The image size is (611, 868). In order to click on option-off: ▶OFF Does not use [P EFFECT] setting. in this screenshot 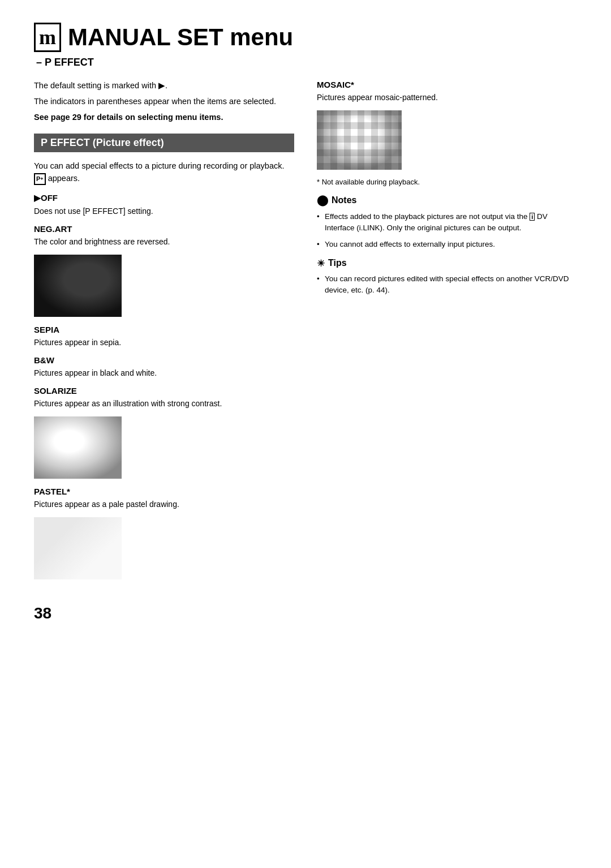, I will do `click(164, 205)`.